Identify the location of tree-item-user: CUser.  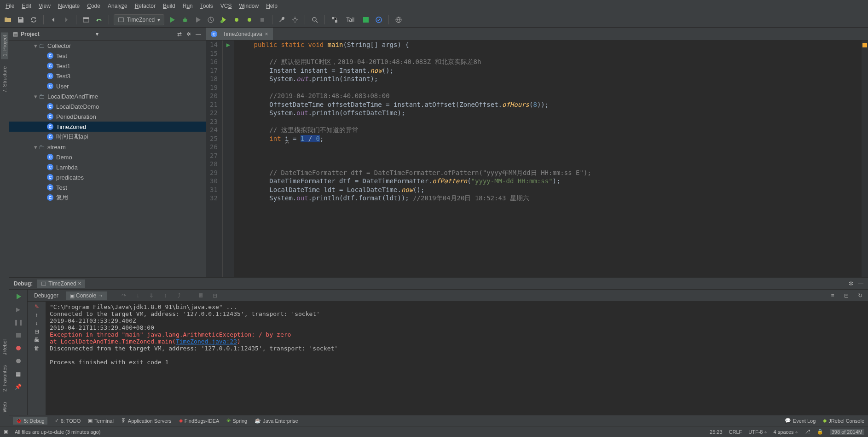
(108, 86).